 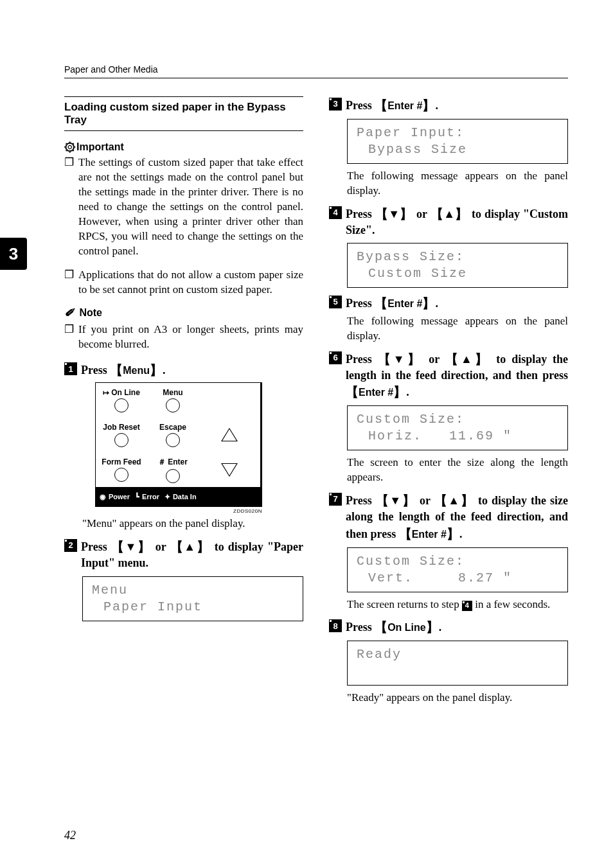 What do you see at coordinates (71, 545) in the screenshot?
I see `step-number-2: 2` at bounding box center [71, 545].